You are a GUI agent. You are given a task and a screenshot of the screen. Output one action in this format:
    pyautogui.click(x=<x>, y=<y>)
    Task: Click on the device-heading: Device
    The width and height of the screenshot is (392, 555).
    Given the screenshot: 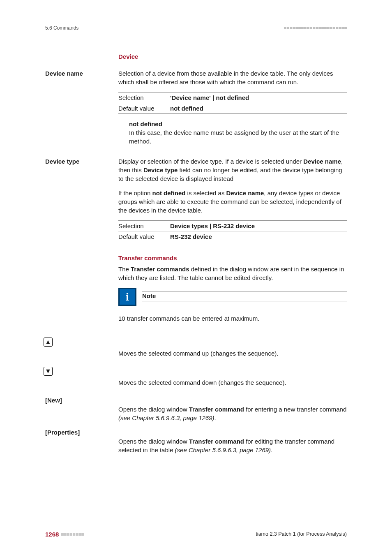 What is the action you would take?
    pyautogui.click(x=233, y=57)
    